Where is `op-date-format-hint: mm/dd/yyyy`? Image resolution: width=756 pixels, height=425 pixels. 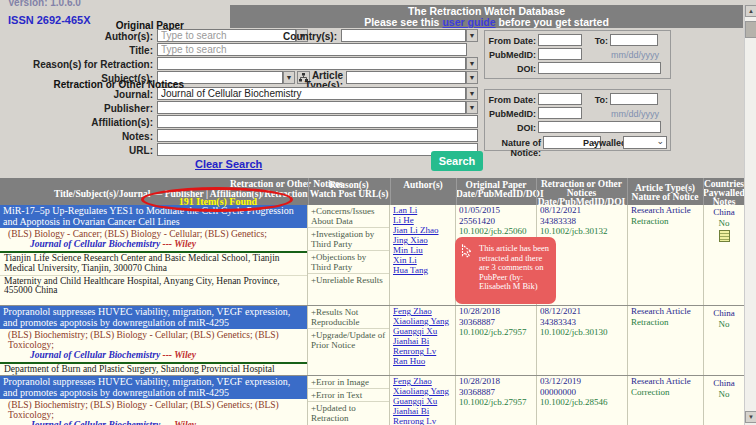 op-date-format-hint: mm/dd/yyyy is located at coordinates (635, 55).